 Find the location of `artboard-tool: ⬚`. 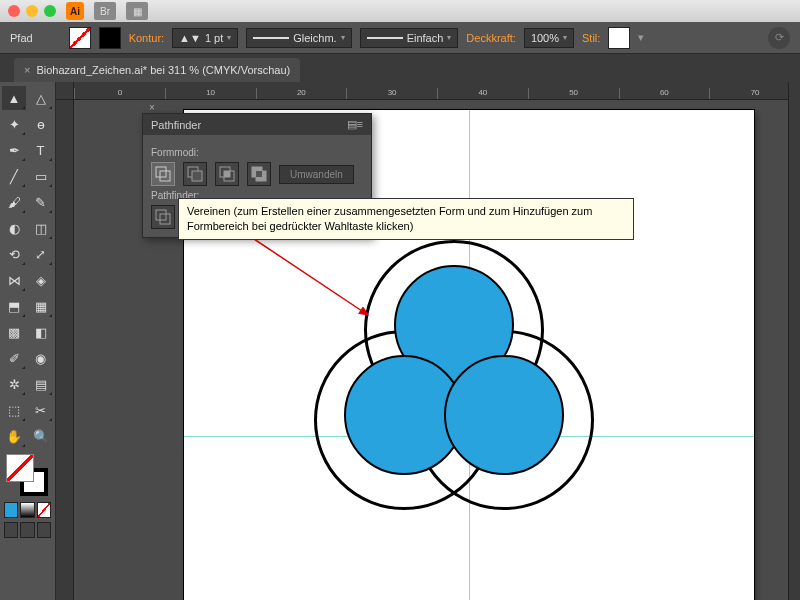

artboard-tool: ⬚ is located at coordinates (14, 410).